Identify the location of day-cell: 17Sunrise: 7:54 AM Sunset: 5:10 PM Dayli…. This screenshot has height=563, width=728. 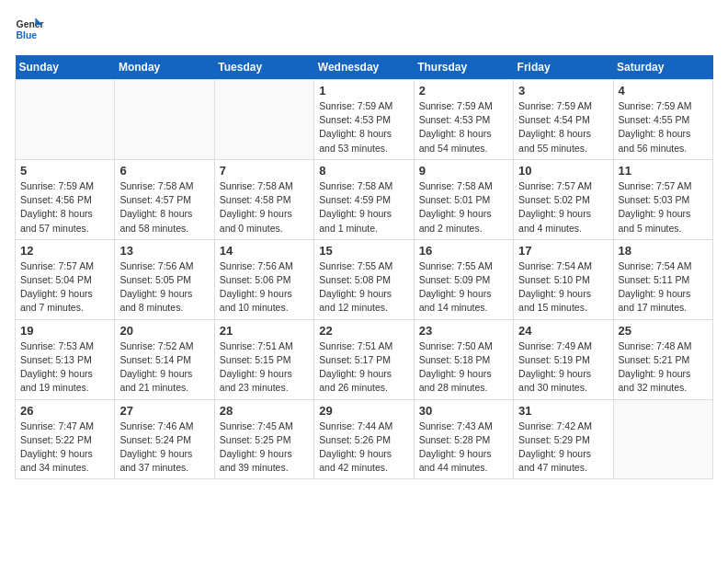
(563, 280).